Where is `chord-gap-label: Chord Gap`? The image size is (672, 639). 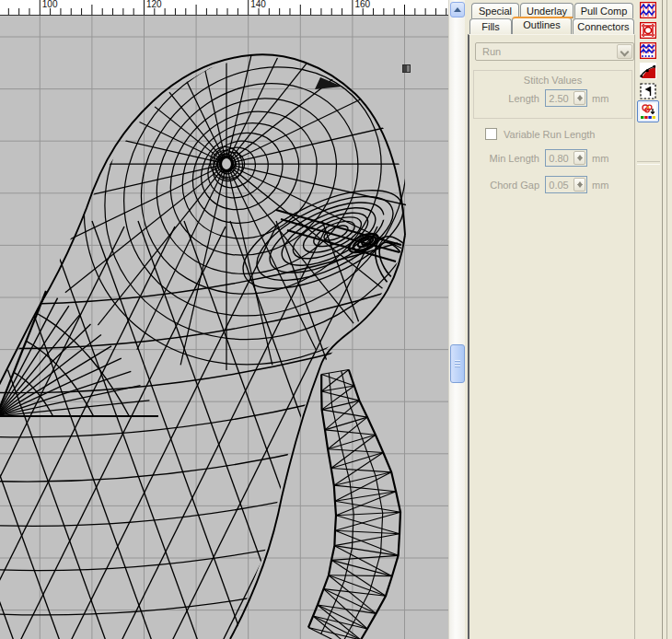 chord-gap-label: Chord Gap is located at coordinates (509, 185).